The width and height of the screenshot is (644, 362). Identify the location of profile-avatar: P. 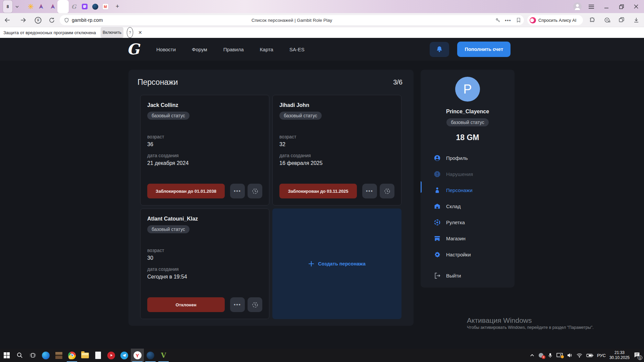
(468, 89).